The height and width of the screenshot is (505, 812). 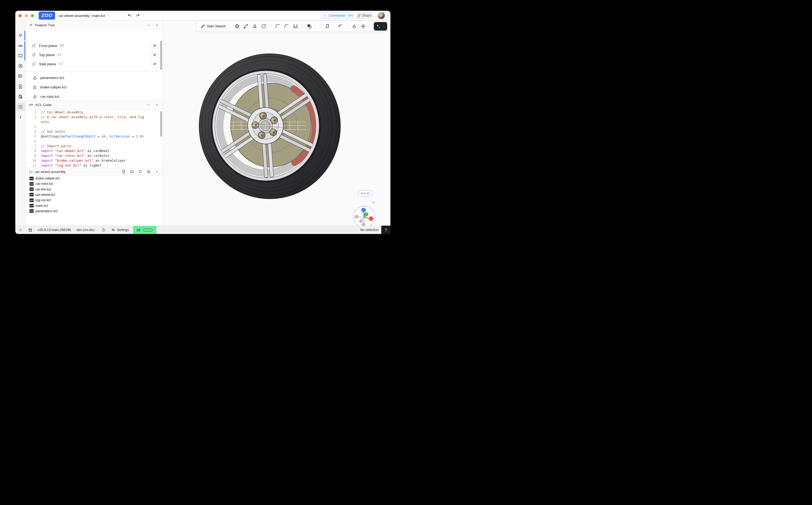 What do you see at coordinates (94, 156) in the screenshot?
I see `code-line: 9import "car-rotor.kcl" as carRotor` at bounding box center [94, 156].